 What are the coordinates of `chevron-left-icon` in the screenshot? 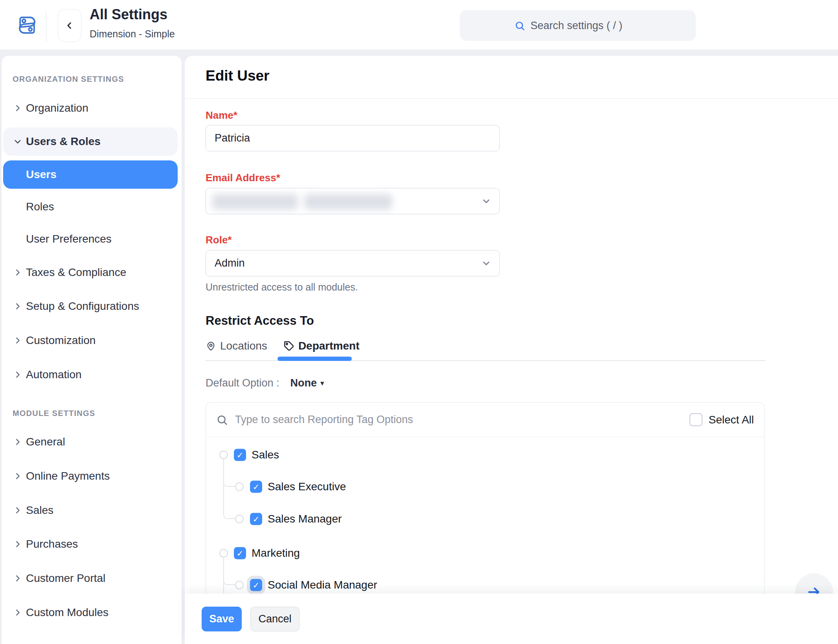 It's located at (70, 26).